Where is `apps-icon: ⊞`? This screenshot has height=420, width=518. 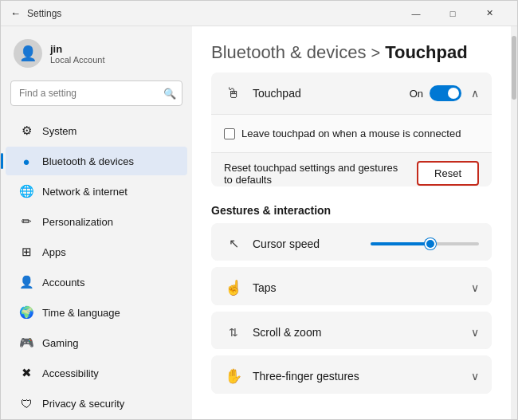 apps-icon: ⊞ is located at coordinates (26, 252).